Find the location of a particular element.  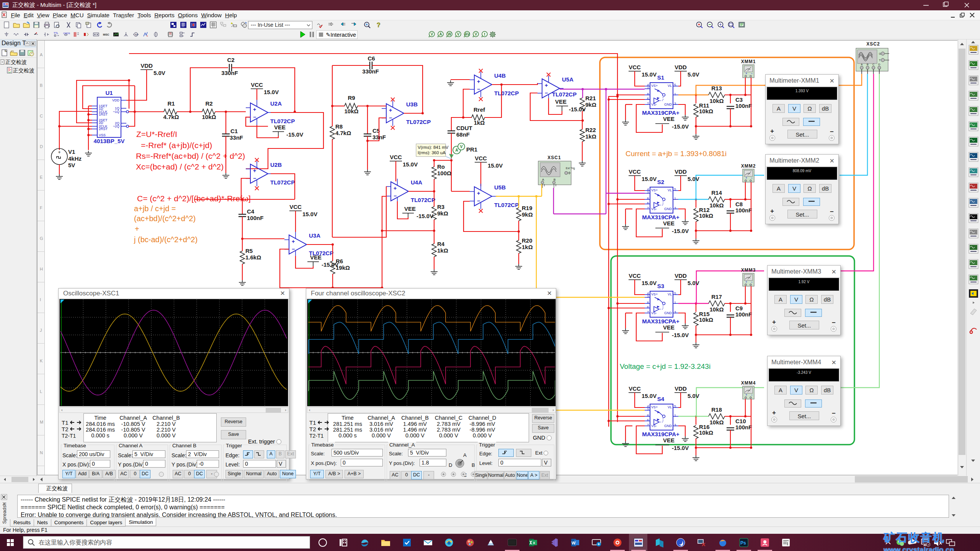

svg-text: 68nF is located at coordinates (463, 135).